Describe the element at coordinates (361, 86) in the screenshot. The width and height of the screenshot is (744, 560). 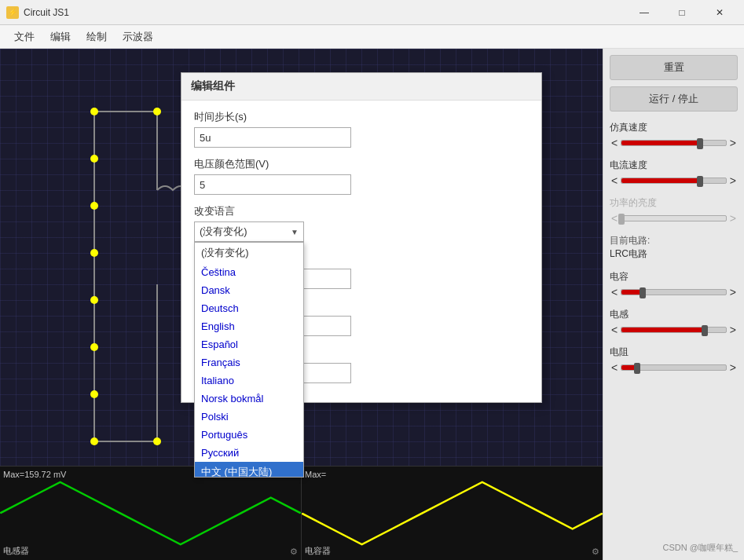
I see `dialog-title: 编辑组件` at that location.